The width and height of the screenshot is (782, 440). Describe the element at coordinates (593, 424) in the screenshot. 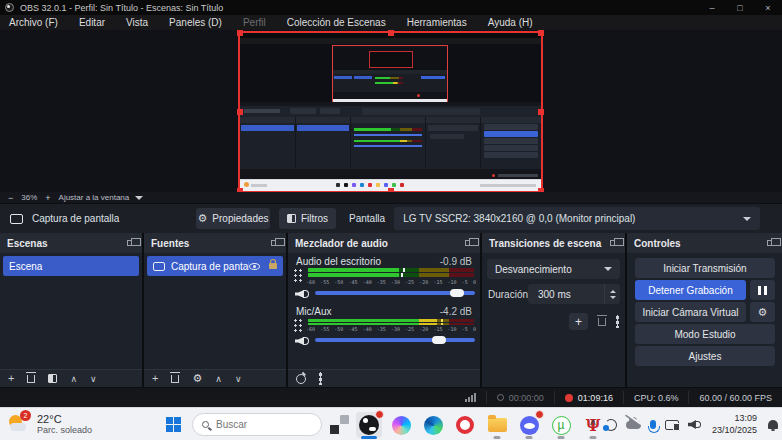

I see `hidden-icons-chevron: ^` at that location.